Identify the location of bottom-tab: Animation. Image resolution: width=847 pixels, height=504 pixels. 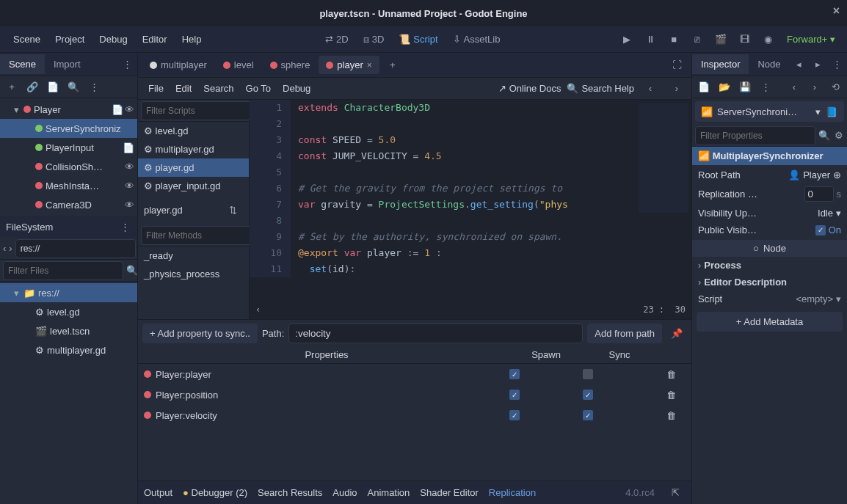
(389, 493).